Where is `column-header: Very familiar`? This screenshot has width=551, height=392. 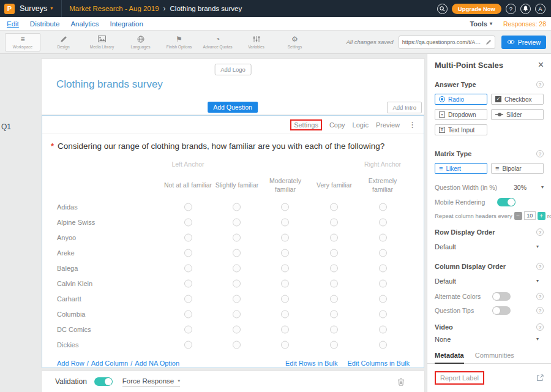 column-header: Very familiar is located at coordinates (334, 185).